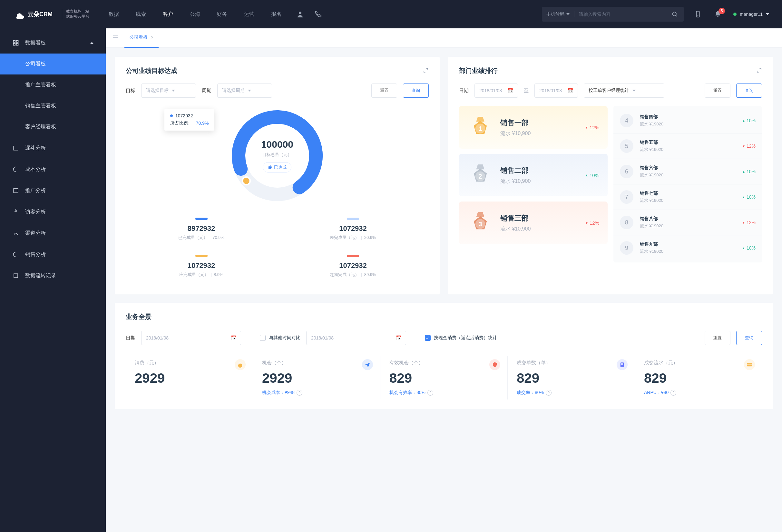 Image resolution: width=782 pixels, height=532 pixels. What do you see at coordinates (533, 175) in the screenshot?
I see `rank-card: 2销售二部流水 ¥10,900▲ 10%` at bounding box center [533, 175].